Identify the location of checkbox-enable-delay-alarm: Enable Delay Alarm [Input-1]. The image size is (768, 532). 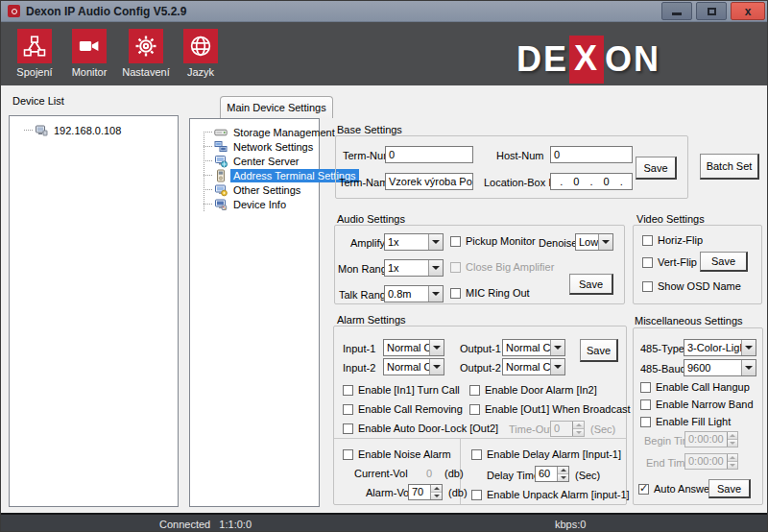
(546, 454).